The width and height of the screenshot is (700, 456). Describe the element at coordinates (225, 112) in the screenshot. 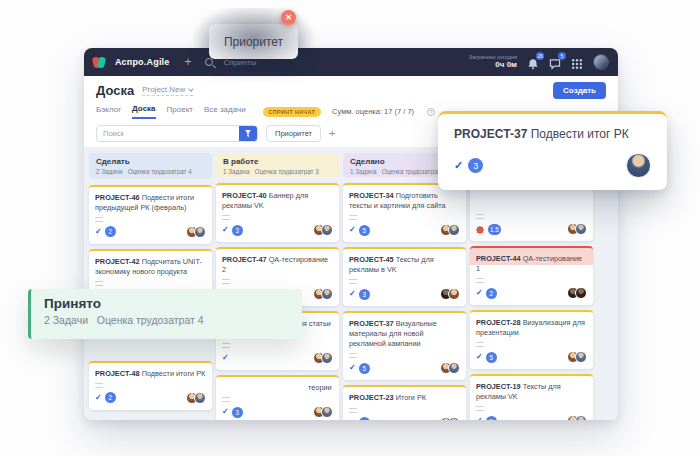

I see `tab-all-tasks: Все задачи` at that location.